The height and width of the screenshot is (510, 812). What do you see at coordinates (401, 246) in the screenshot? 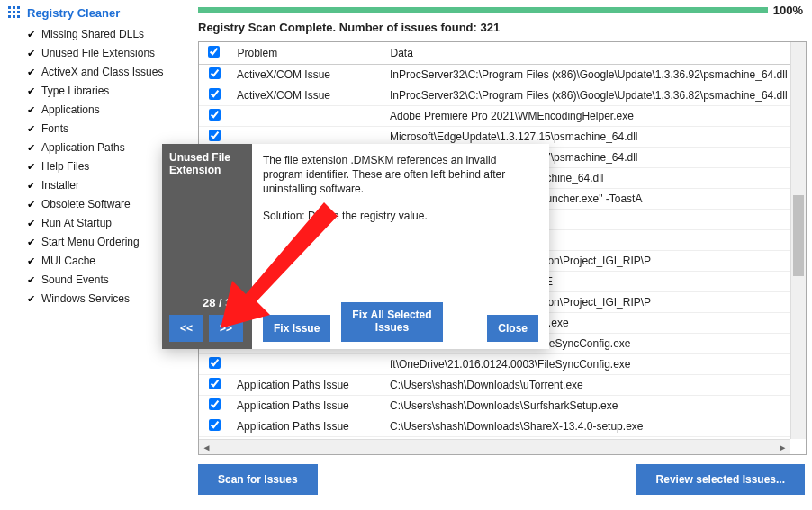
I see `popup-body: The file extension .DMSKM references an …` at bounding box center [401, 246].